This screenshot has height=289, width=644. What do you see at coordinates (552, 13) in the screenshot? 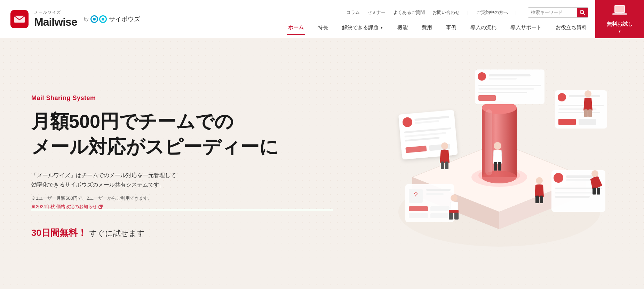
I see `search-input` at bounding box center [552, 13].